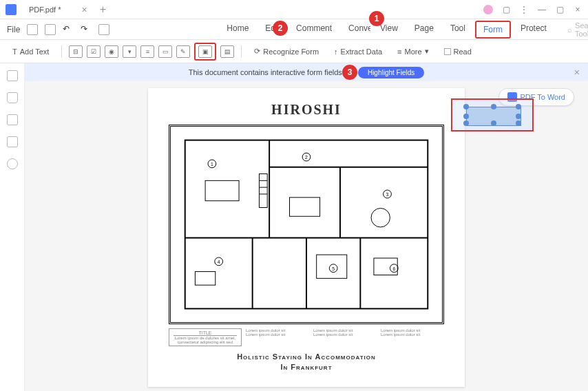  I want to click on chevron-down-icon: ▾, so click(427, 51).